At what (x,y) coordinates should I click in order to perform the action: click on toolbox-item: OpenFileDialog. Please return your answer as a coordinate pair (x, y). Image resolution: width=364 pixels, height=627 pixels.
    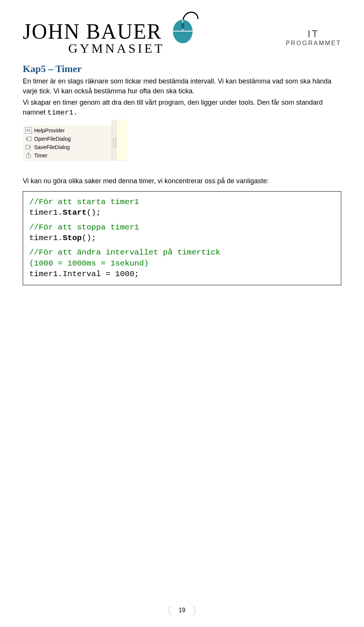
    Looking at the image, I should click on (67, 139).